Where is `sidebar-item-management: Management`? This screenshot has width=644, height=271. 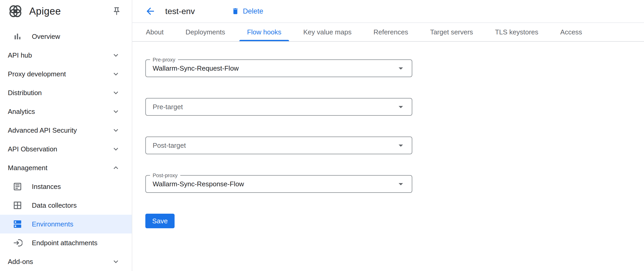 sidebar-item-management: Management is located at coordinates (66, 168).